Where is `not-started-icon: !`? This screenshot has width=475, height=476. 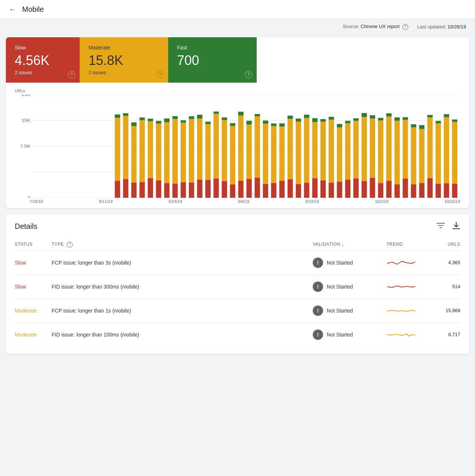
not-started-icon: ! is located at coordinates (318, 335).